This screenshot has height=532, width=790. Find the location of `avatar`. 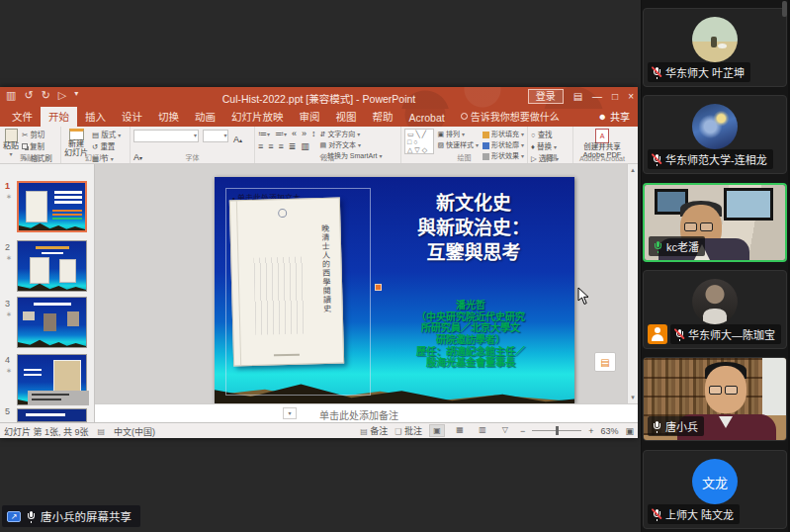

avatar is located at coordinates (715, 40).